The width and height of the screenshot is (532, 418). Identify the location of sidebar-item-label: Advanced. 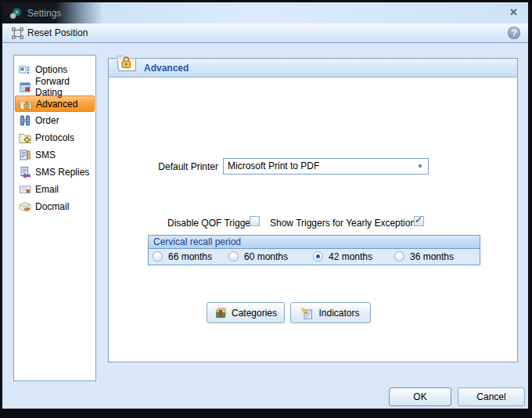
(56, 104).